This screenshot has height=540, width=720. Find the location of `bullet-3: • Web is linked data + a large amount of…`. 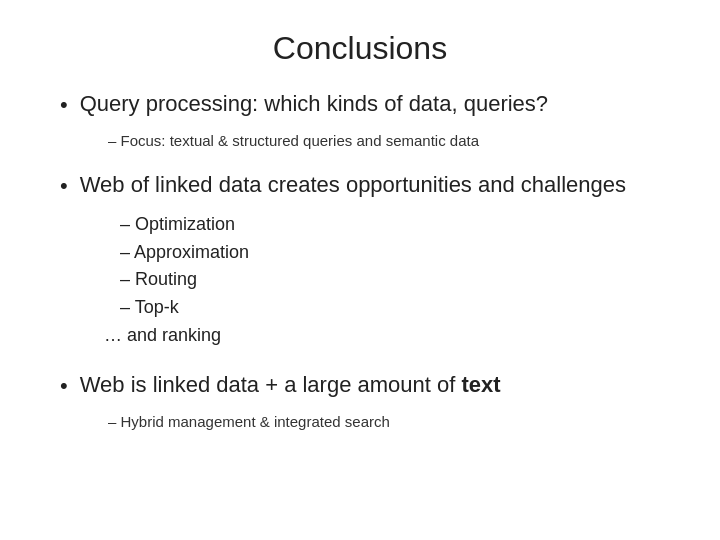

bullet-3: • Web is linked data + a large amount of… is located at coordinates (360, 404).